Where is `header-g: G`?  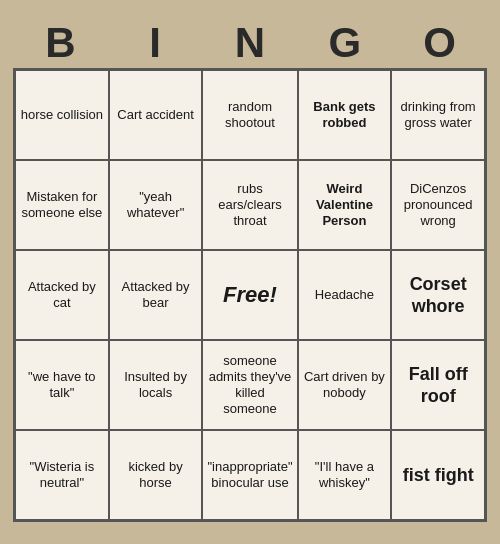 header-g: G is located at coordinates (345, 43).